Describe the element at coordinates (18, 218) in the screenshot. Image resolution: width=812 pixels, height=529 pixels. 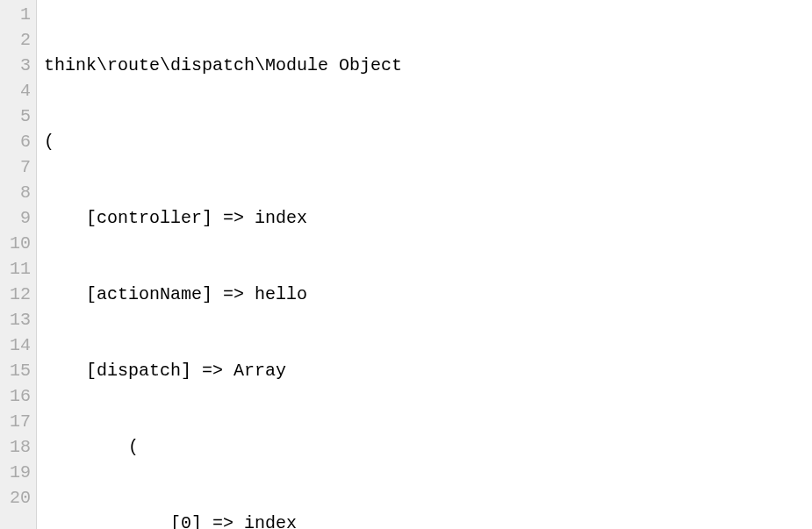
I see `line-number: 9` at that location.